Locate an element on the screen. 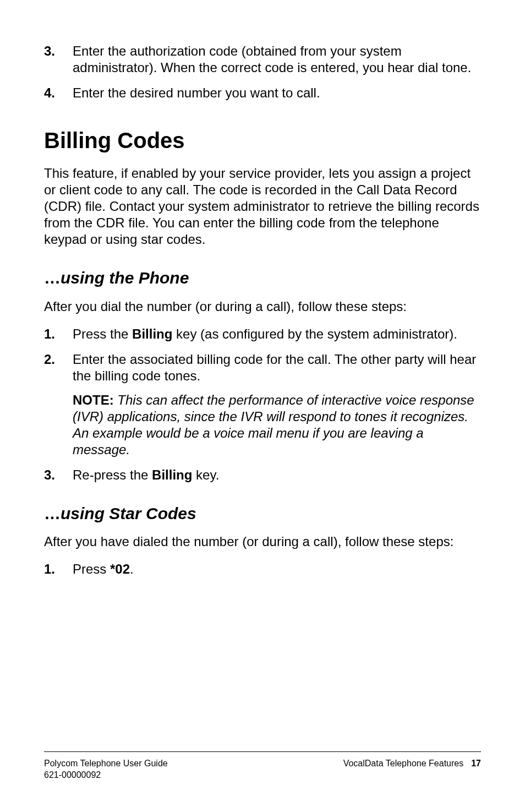  list-item-text: Press the is located at coordinates (102, 334).